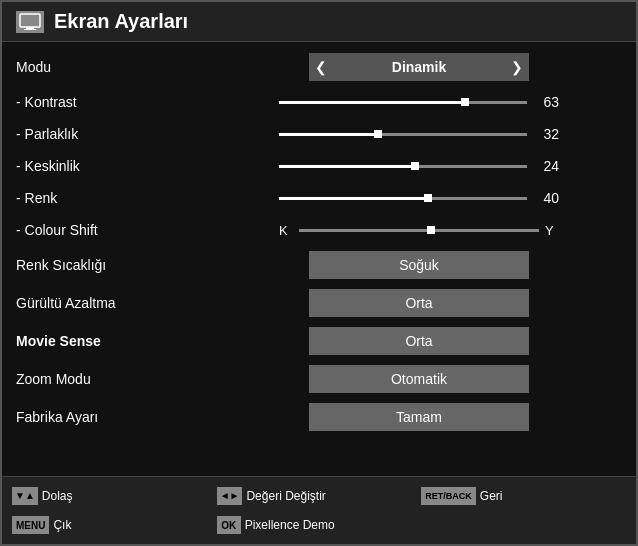 The image size is (638, 546). Describe the element at coordinates (321, 67) in the screenshot. I see `modu-left-arrow: ❮` at that location.